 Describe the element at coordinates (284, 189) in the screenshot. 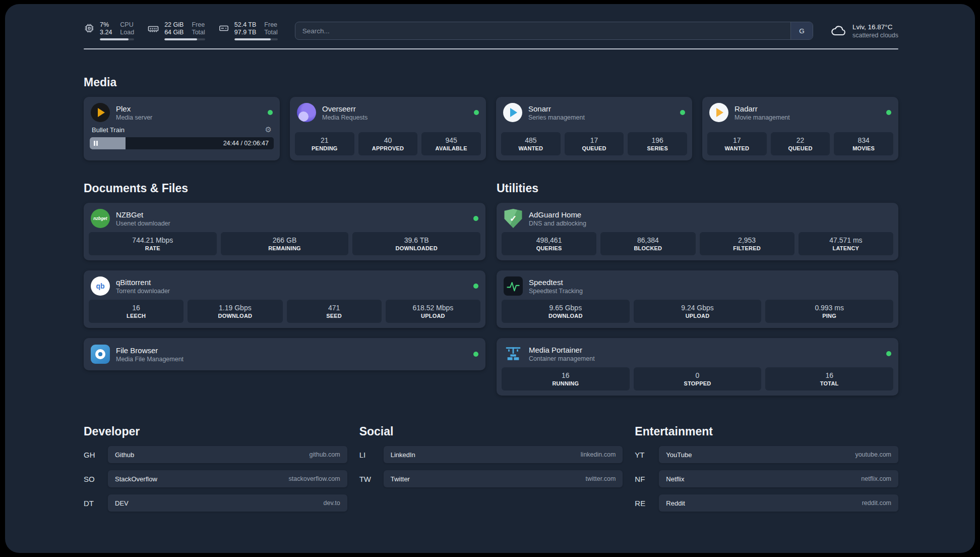

I see `section-title-documents: Documents & Files` at that location.